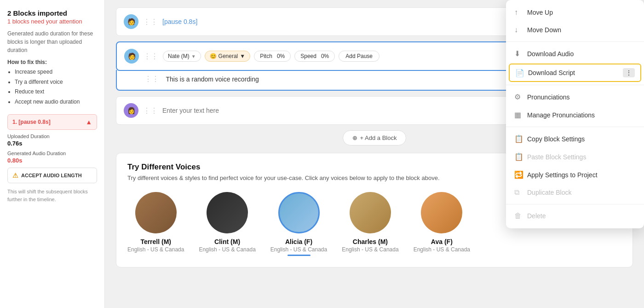  I want to click on terrell-avatar, so click(156, 213).